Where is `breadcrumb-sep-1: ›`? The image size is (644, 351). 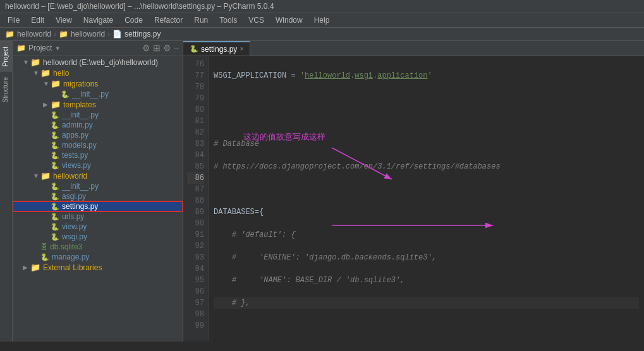 breadcrumb-sep-1: › is located at coordinates (55, 34).